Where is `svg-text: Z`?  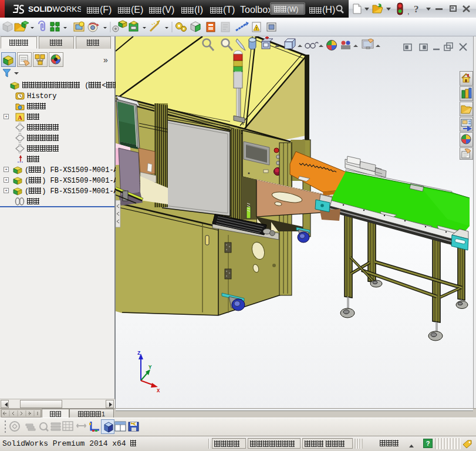 svg-text: Z is located at coordinates (139, 354).